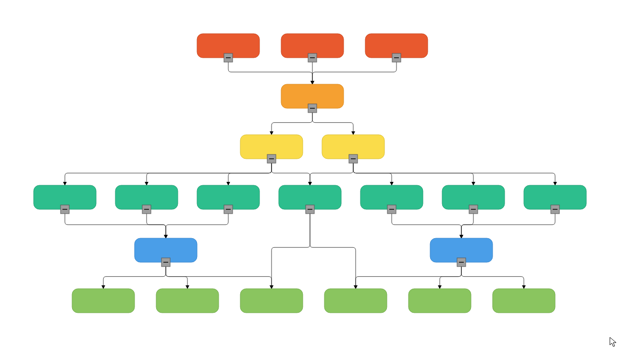 Image resolution: width=644 pixels, height=358 pixels. Describe the element at coordinates (427, 226) in the screenshot. I see `edge-r3e-r4b` at that location.